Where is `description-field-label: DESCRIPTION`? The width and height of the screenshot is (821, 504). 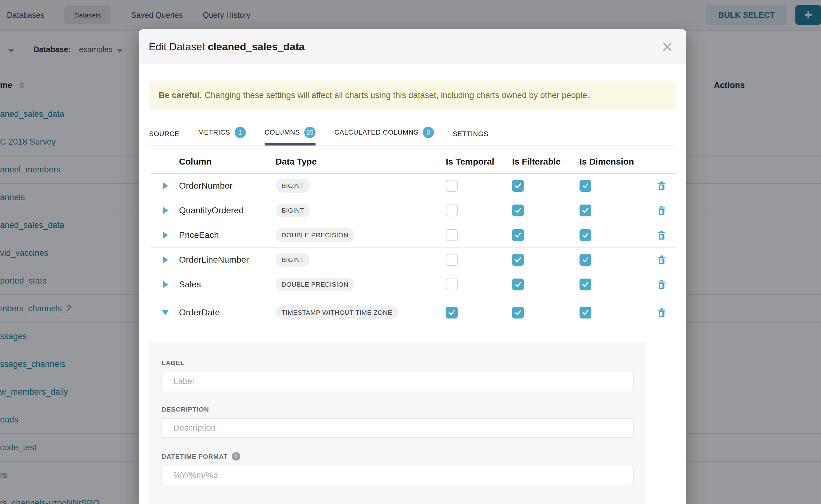
description-field-label: DESCRIPTION is located at coordinates (397, 409).